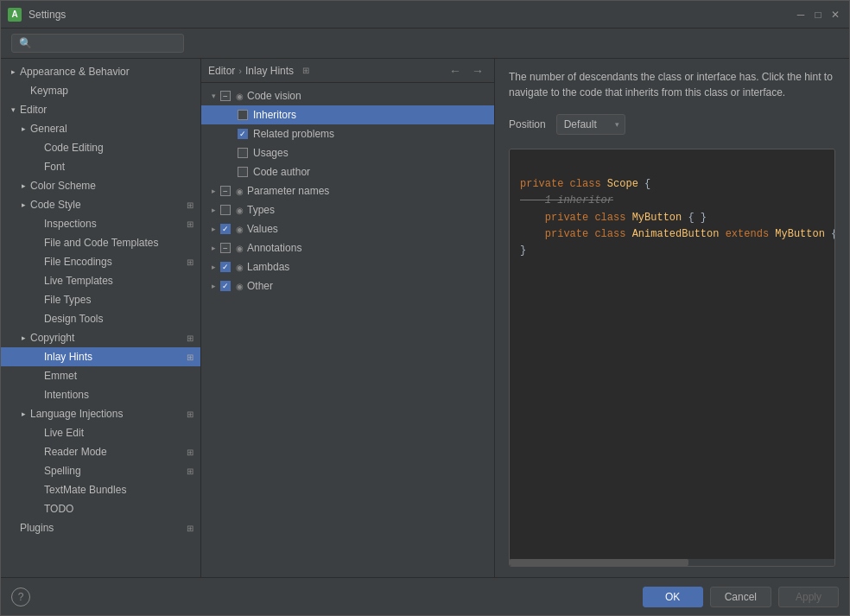 The height and width of the screenshot is (616, 850). I want to click on code-line-4: private class MyButton { }, so click(672, 218).